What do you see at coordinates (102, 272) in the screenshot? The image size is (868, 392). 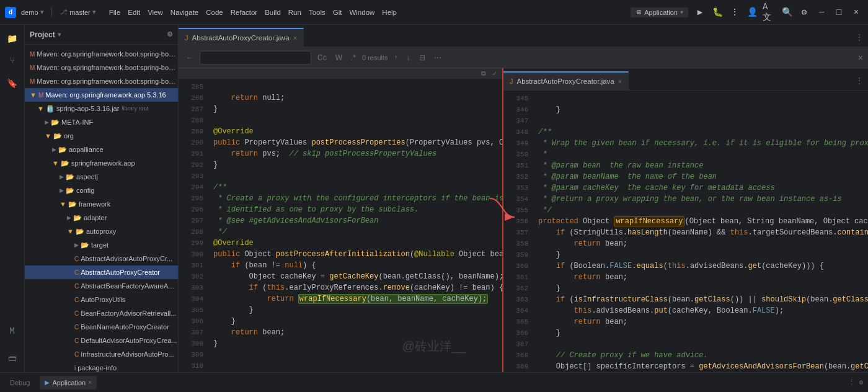 I see `tree-item-abstractautoproxy: C AbstractAutoProxyCreator` at bounding box center [102, 272].